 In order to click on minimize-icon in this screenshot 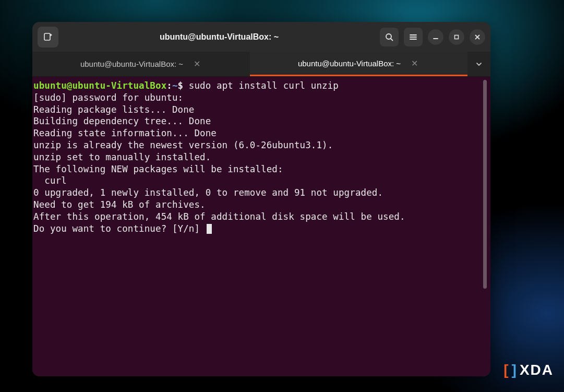, I will do `click(436, 37)`.